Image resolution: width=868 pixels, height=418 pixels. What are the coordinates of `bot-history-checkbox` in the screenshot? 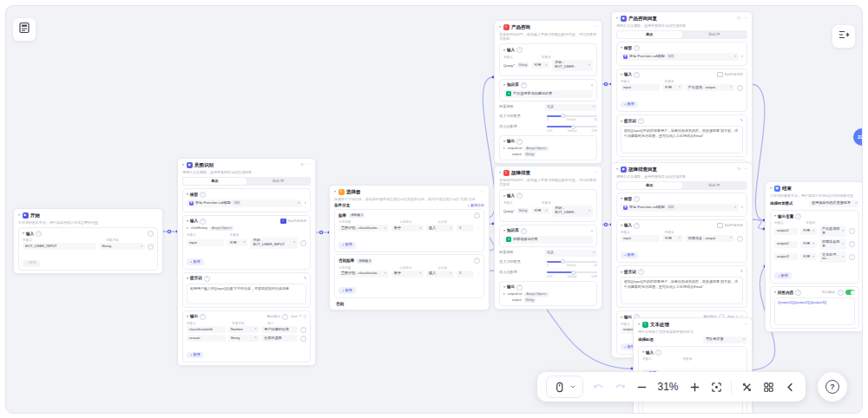 It's located at (720, 225).